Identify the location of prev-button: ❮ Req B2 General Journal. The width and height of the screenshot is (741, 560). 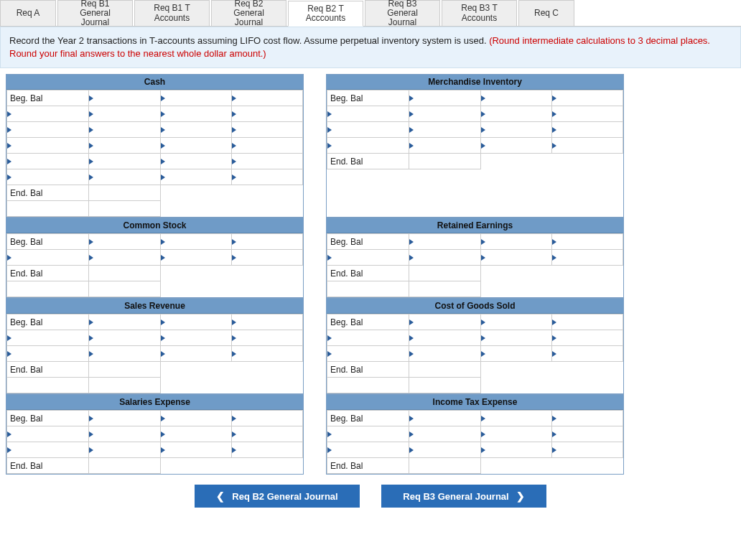
(277, 496).